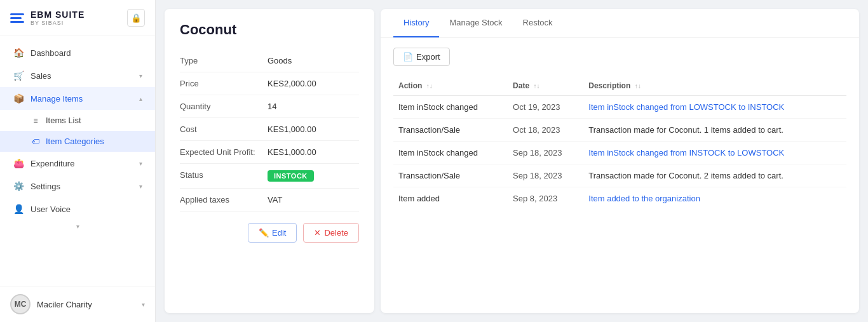 This screenshot has width=868, height=322. I want to click on sidebar-item-dashboard: 🏠 Dashboard, so click(78, 53).